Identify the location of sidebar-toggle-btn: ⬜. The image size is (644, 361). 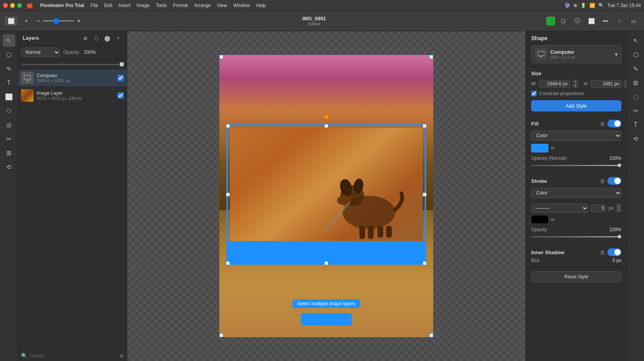
(11, 21).